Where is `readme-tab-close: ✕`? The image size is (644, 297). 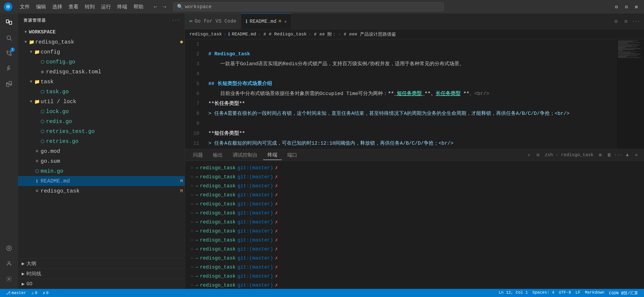 readme-tab-close: ✕ is located at coordinates (286, 22).